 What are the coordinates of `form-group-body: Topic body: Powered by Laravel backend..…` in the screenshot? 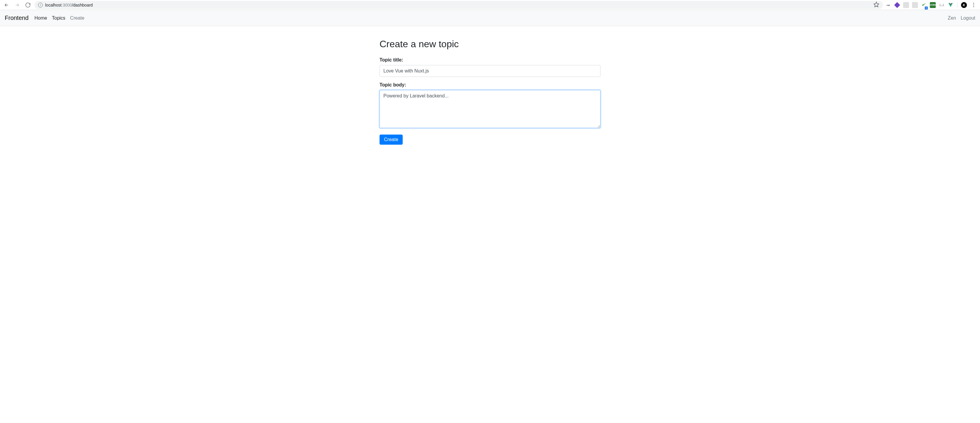 It's located at (490, 106).